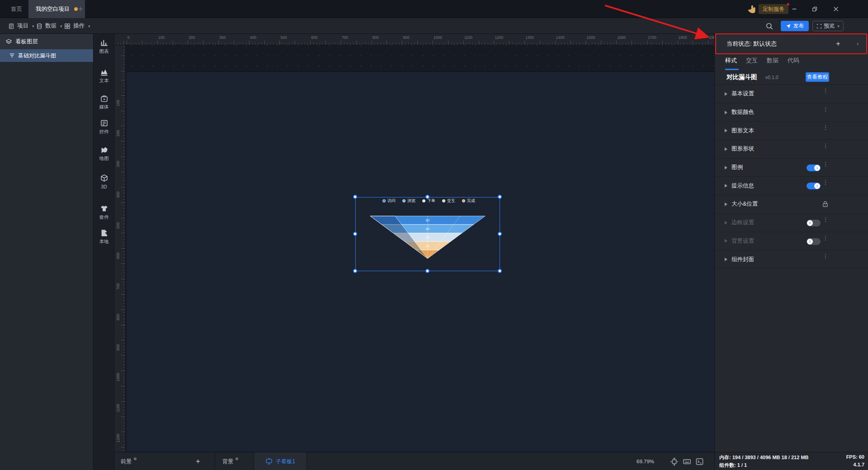 This screenshot has width=868, height=470. I want to click on inspector-tab-数据: 数据, so click(773, 63).